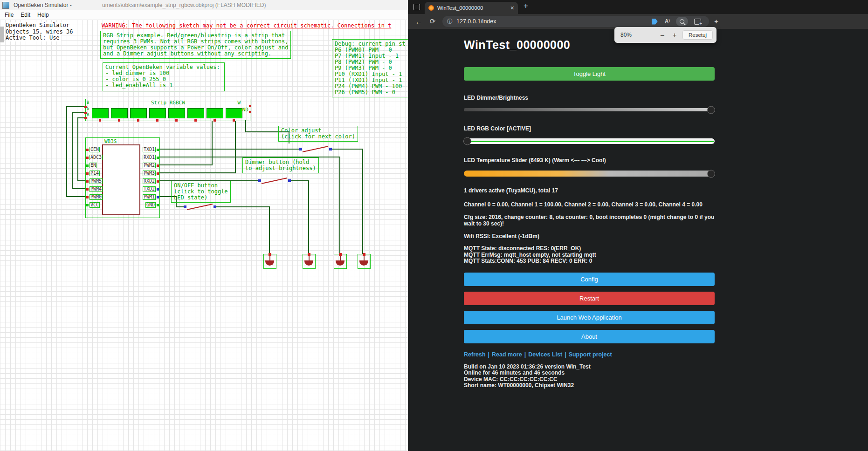 This screenshot has height=451, width=868. Describe the element at coordinates (589, 110) in the screenshot. I see `dimmer-slider` at that location.